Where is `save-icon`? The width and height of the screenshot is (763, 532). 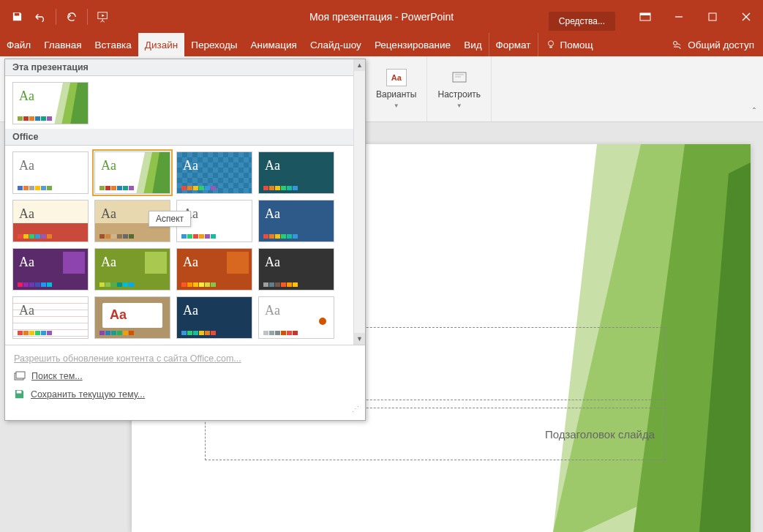 save-icon is located at coordinates (17, 17).